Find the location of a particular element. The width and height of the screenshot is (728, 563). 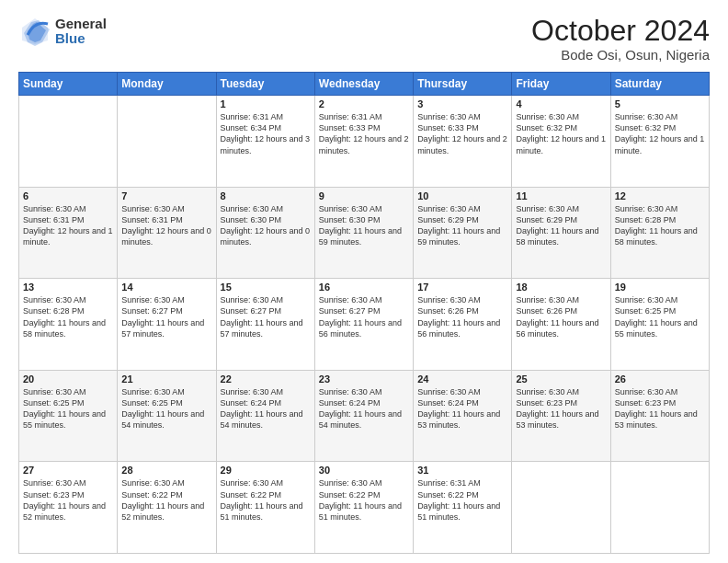

day-number: 7 is located at coordinates (166, 196).